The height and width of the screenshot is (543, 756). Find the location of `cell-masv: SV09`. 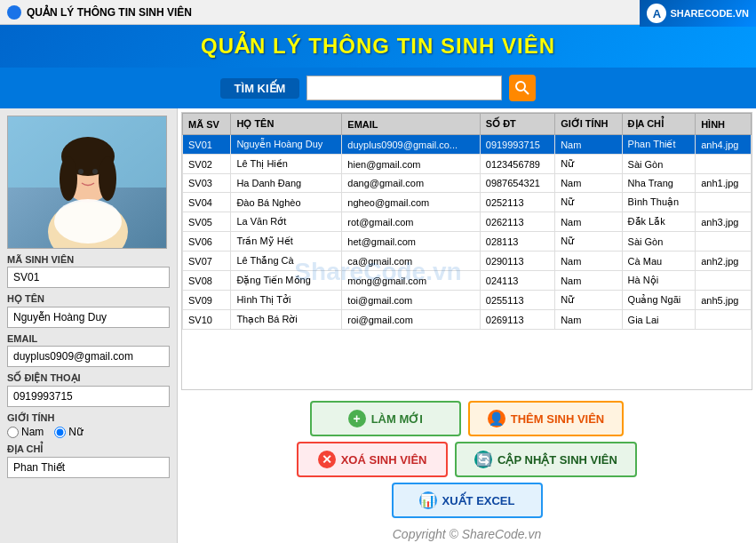

cell-masv: SV09 is located at coordinates (207, 300).